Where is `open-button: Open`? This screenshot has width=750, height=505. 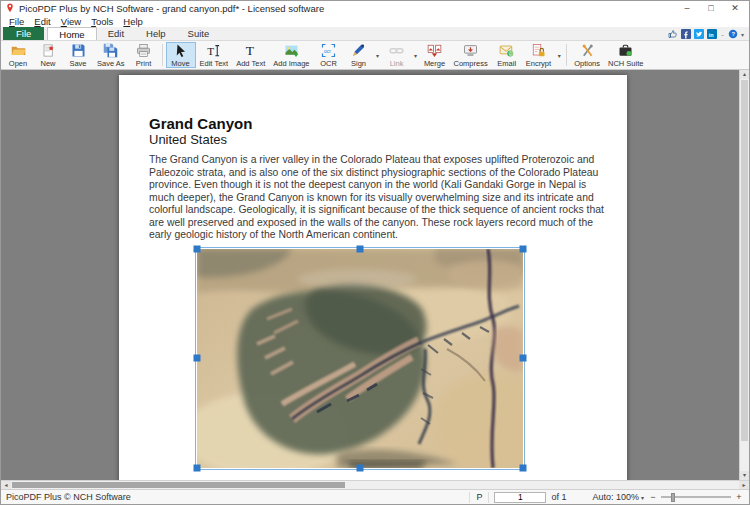
open-button: Open is located at coordinates (18, 55).